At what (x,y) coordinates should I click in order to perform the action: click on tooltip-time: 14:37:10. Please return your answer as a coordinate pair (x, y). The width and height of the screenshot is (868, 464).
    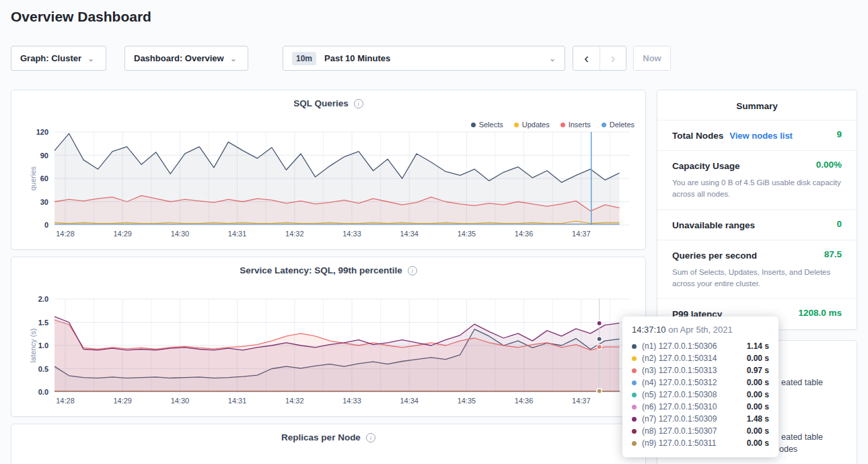
    Looking at the image, I should click on (649, 330).